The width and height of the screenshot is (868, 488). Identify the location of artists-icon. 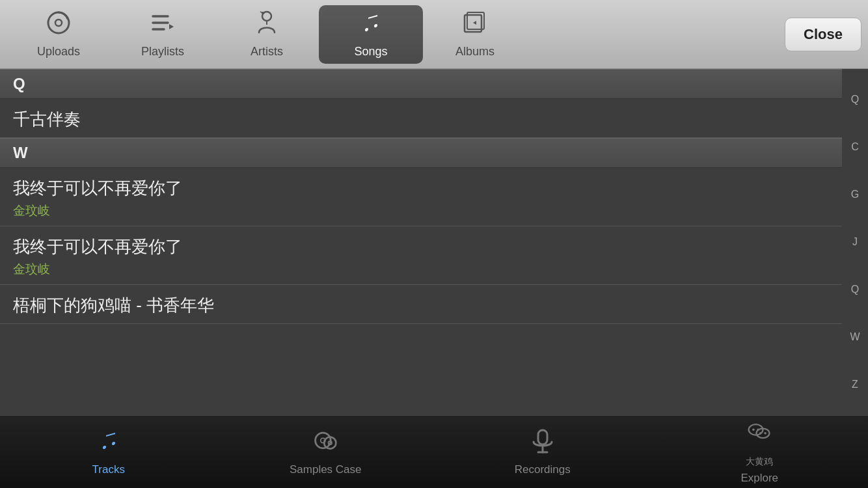
(267, 25).